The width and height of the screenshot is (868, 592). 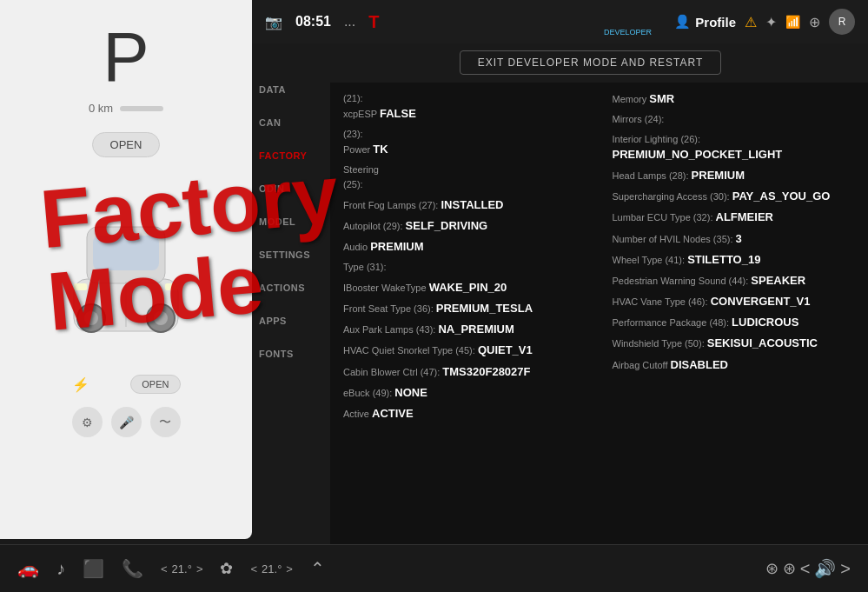 What do you see at coordinates (200, 569) in the screenshot?
I see `temp-left-arrow-right: >` at bounding box center [200, 569].